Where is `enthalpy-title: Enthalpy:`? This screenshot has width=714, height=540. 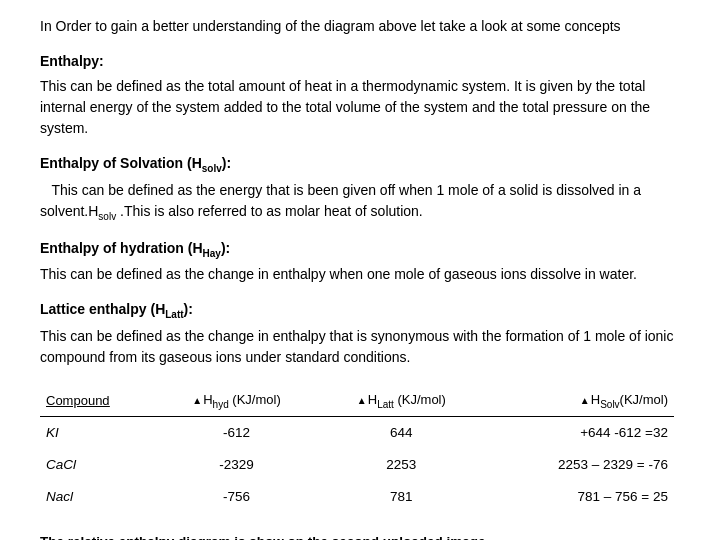
enthalpy-title: Enthalpy: is located at coordinates (357, 62).